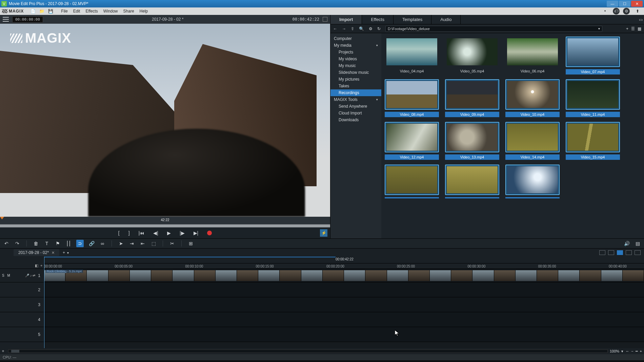 This screenshot has height=362, width=644. I want to click on menu-file: File, so click(64, 11).